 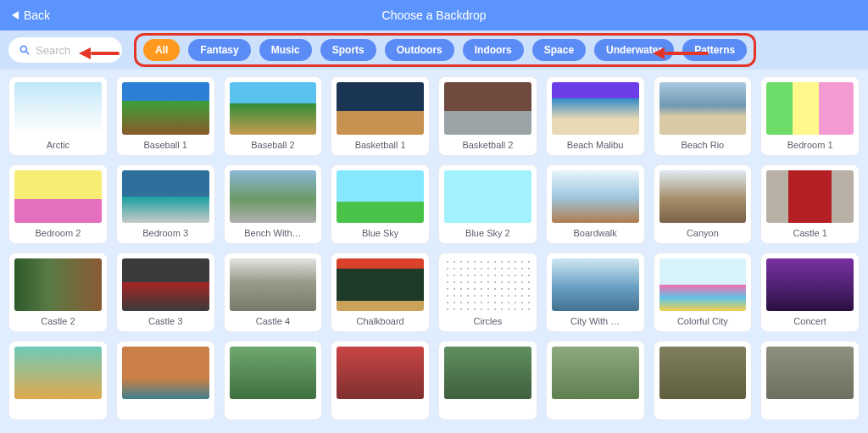 I want to click on backdrop-card: Bedroom 2, so click(x=58, y=204).